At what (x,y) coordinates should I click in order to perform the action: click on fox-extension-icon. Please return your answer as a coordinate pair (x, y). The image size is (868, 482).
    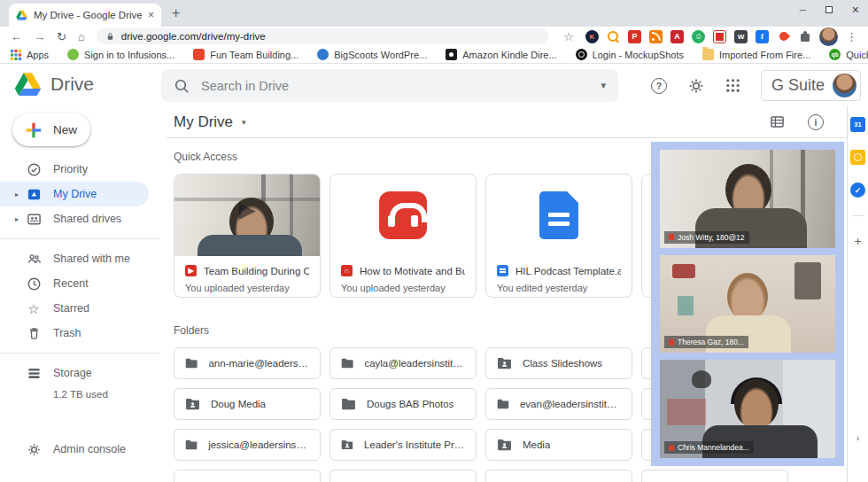
    Looking at the image, I should click on (783, 37).